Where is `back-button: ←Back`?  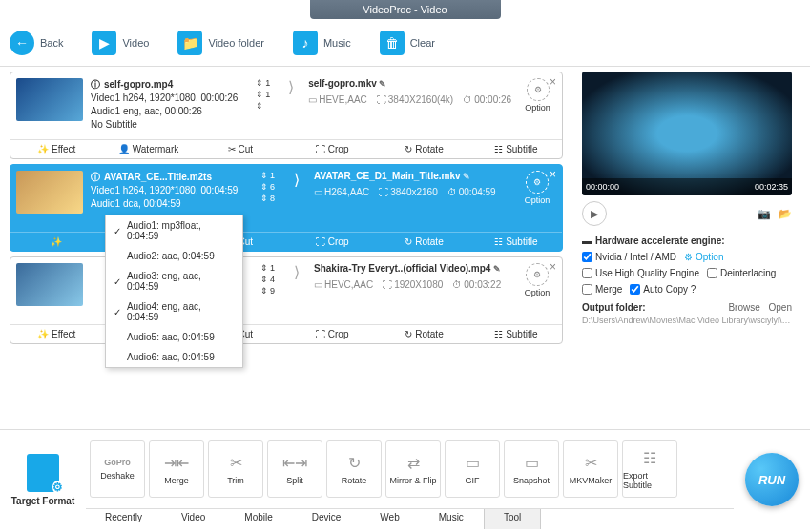
back-button: ←Back is located at coordinates (36, 43).